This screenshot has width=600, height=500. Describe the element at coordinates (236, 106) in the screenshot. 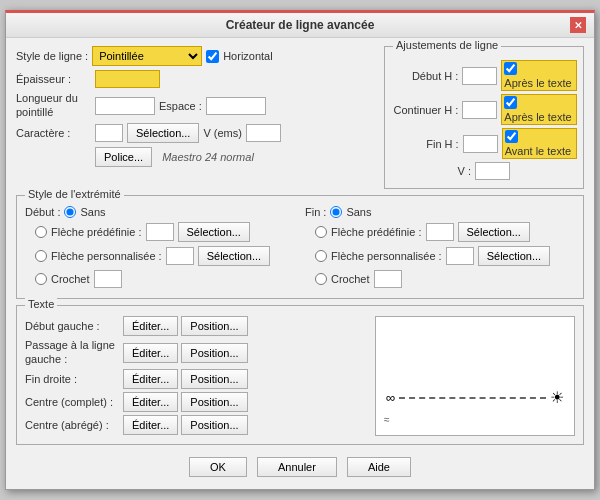

I see `espace-input: 0.15875` at that location.